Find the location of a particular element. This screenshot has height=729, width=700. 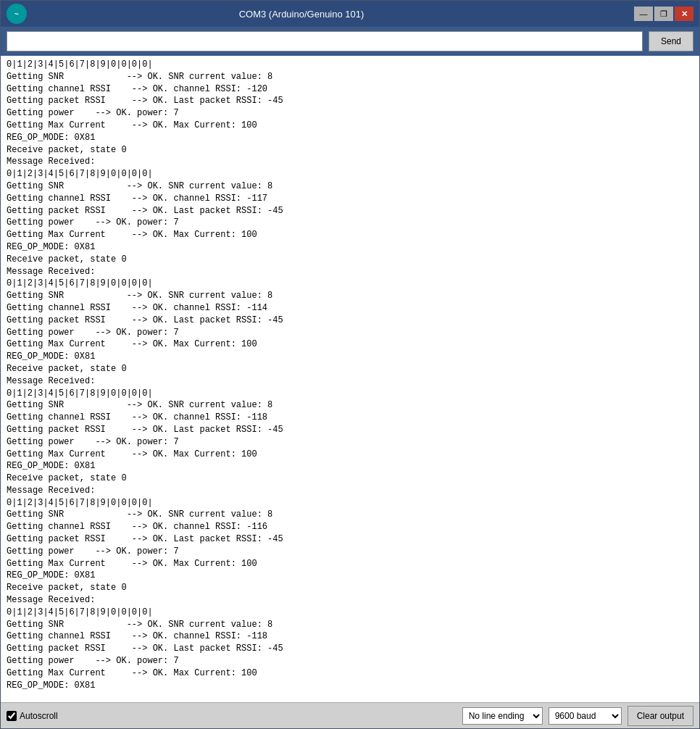

clear-output-button: Clear output is located at coordinates (661, 716).